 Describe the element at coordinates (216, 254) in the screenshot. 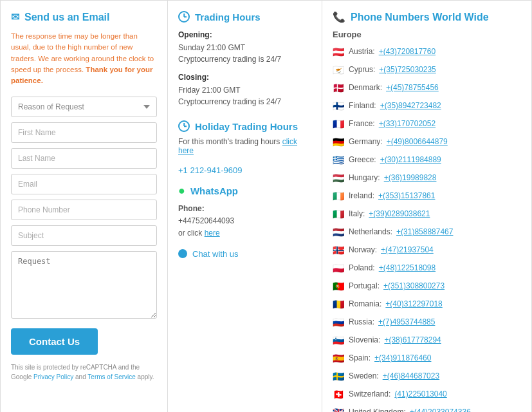

I see `chat-link: Chat with us` at that location.